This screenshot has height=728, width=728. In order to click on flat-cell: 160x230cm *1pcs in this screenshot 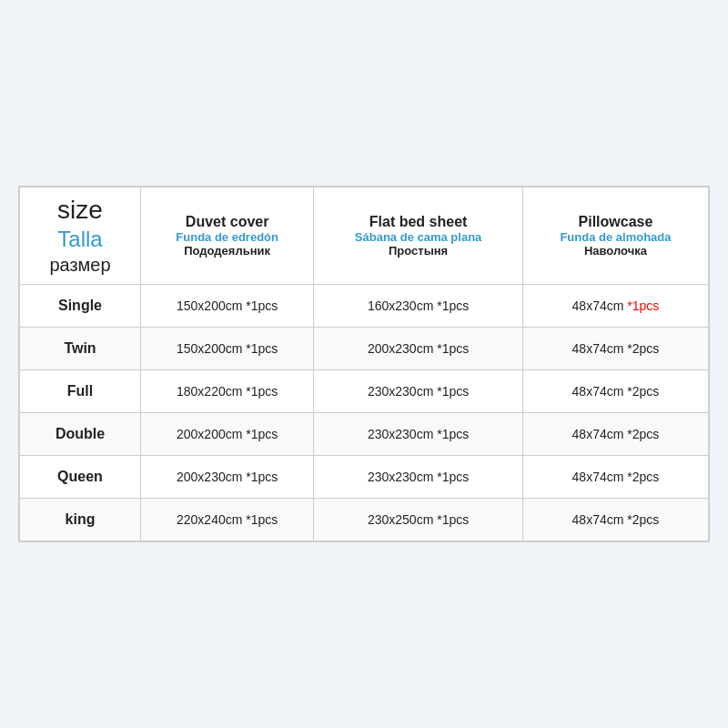, I will do `click(419, 306)`.